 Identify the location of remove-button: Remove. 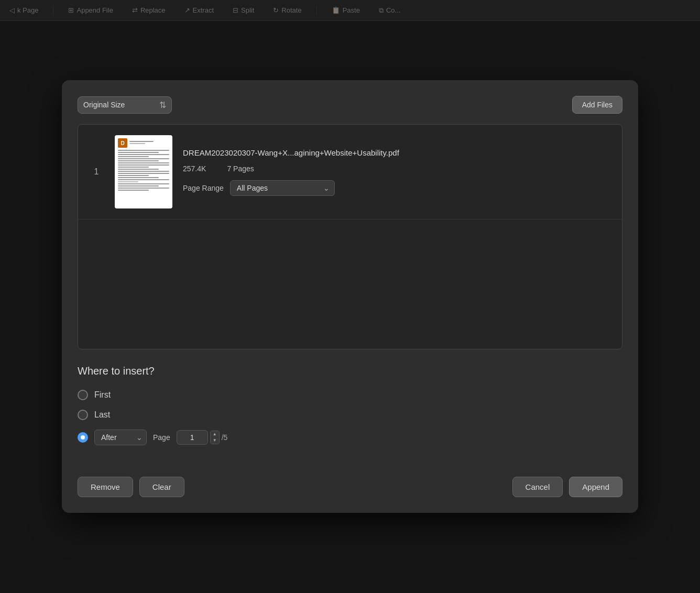
(105, 487).